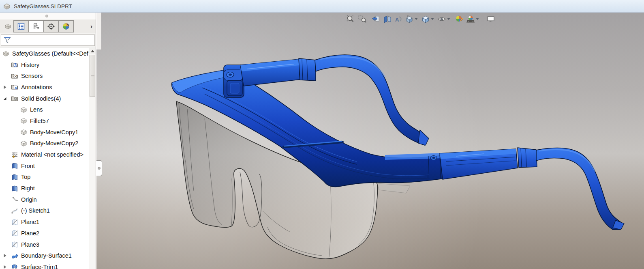 This screenshot has width=644, height=269. What do you see at coordinates (99, 31) in the screenshot?
I see `panel-gutter` at bounding box center [99, 31].